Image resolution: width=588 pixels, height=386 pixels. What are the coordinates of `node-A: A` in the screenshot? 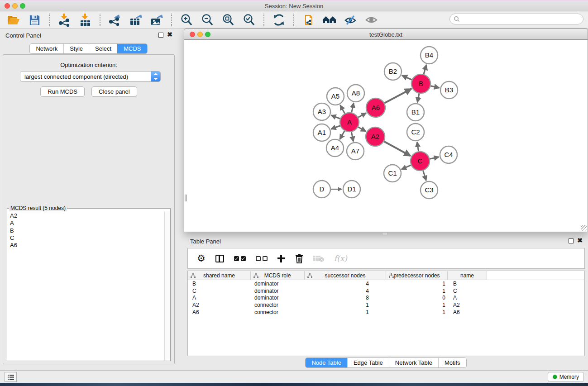 It's located at (349, 122).